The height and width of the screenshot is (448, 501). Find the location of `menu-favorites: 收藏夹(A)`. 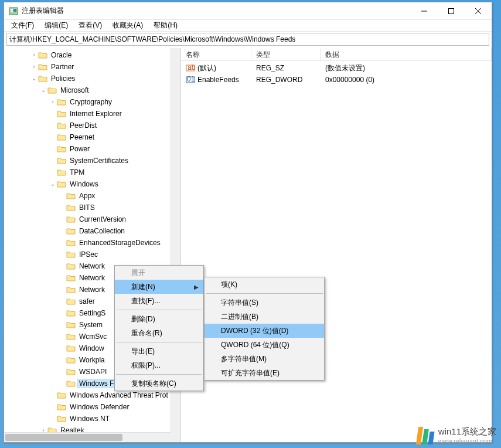

menu-favorites: 收藏夹(A) is located at coordinates (128, 26).